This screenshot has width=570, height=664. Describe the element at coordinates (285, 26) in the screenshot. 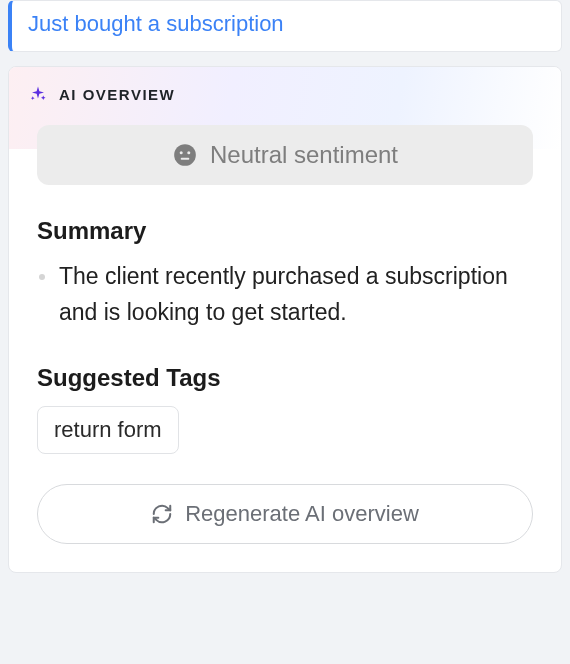

I see `ticket-subject-card: Just bought a subscription` at that location.